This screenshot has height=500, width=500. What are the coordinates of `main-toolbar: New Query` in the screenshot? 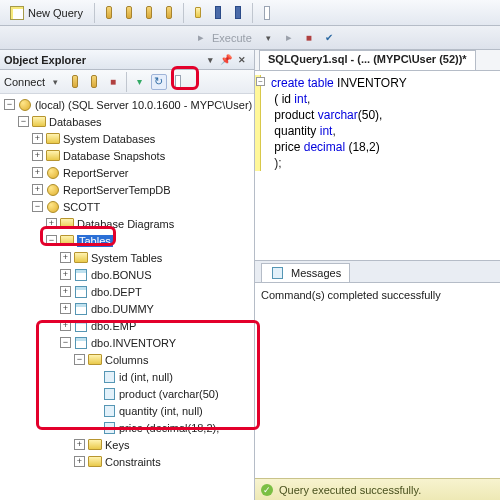 It's located at (250, 13).